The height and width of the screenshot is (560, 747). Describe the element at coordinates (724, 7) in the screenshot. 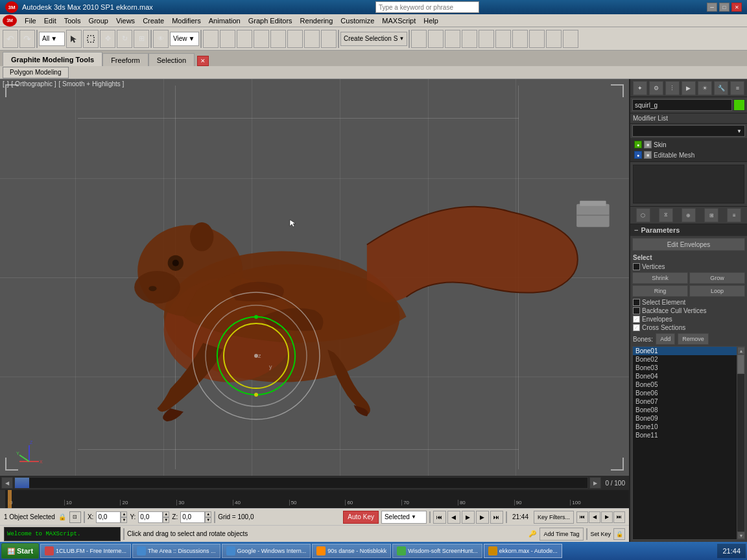

I see `restore-button: □` at that location.